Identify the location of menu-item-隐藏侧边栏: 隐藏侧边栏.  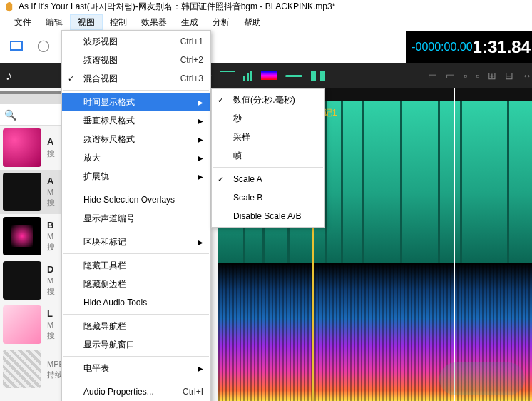
(136, 284).